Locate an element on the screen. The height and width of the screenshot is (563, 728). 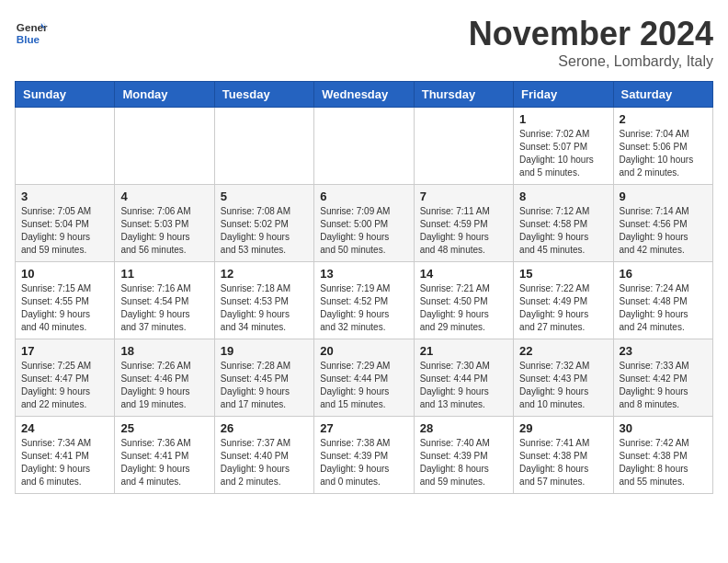
calendar-cell: 17Sunrise: 7:25 AM Sunset: 4:47 PM Dayli… is located at coordinates (65, 378).